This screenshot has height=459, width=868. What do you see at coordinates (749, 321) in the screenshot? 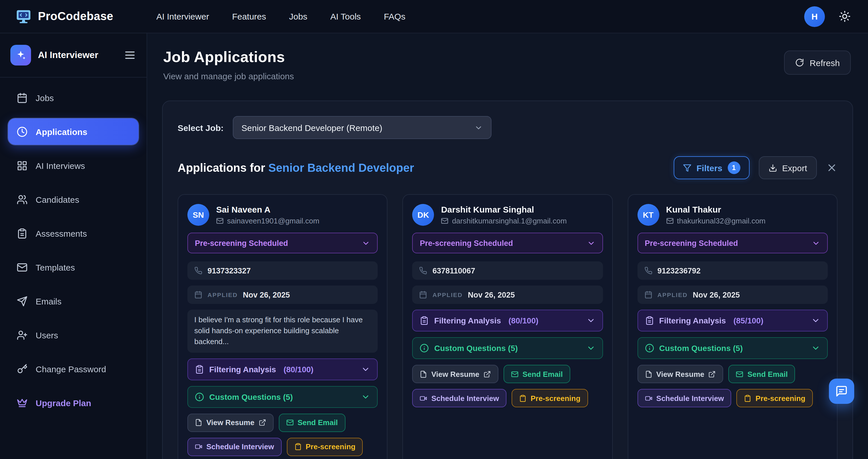
I see `filtering-analysis-score: (85/100)` at bounding box center [749, 321].